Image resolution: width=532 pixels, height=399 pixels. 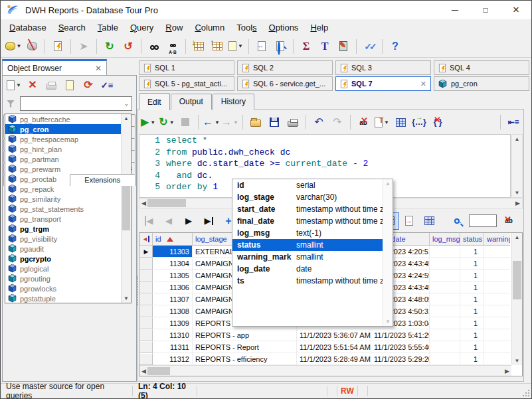 I want to click on grid-row-11312: 11312REPORTS - efficiency11/1/2023 5:28:…, so click(x=331, y=359).